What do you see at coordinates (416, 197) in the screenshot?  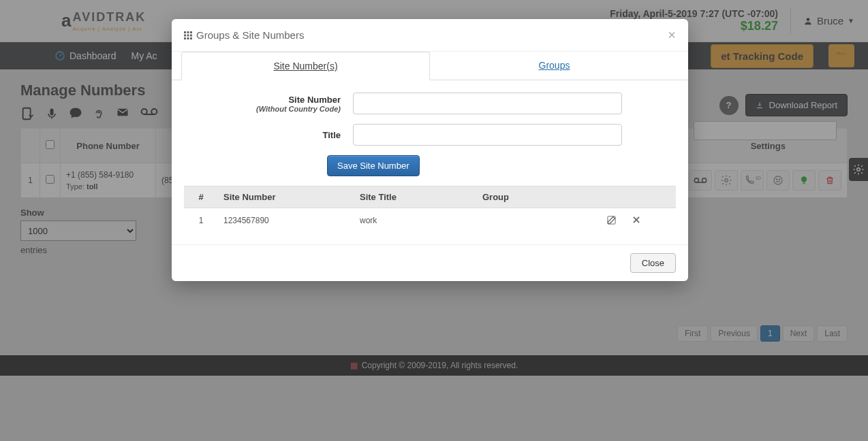 I see `col-site-title: Site Title` at bounding box center [416, 197].